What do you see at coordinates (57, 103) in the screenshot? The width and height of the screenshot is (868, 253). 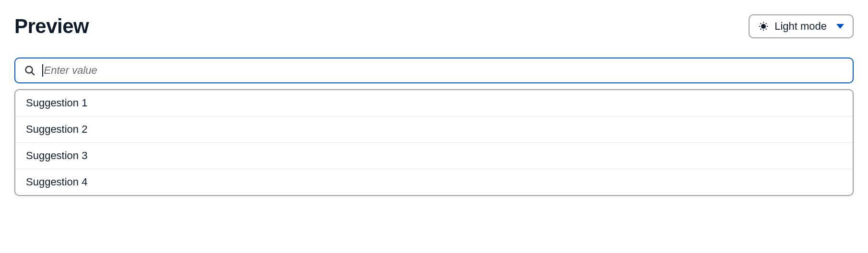 I see `suggestion-label: Suggestion 1` at bounding box center [57, 103].